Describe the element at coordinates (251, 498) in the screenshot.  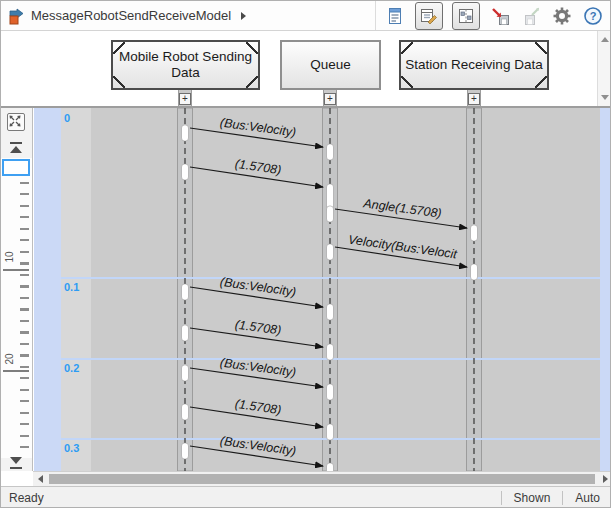
I see `status-text: Ready` at that location.